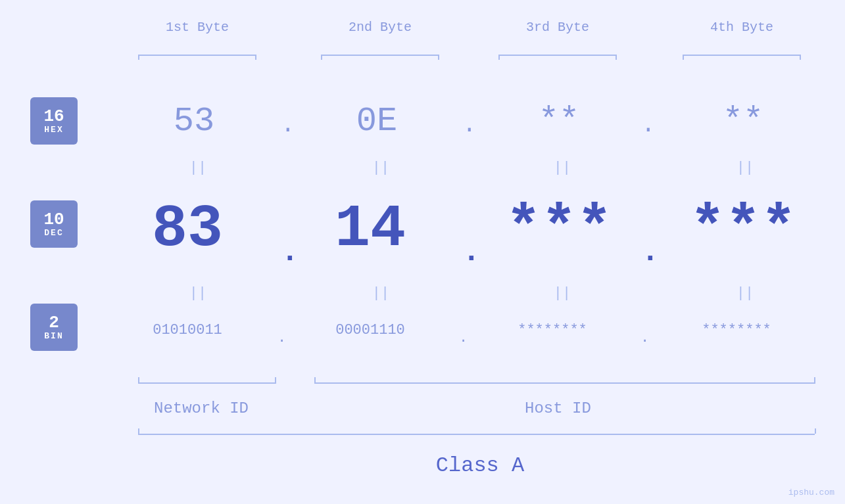  What do you see at coordinates (558, 28) in the screenshot?
I see `col3-header: 3rd Byte` at bounding box center [558, 28].